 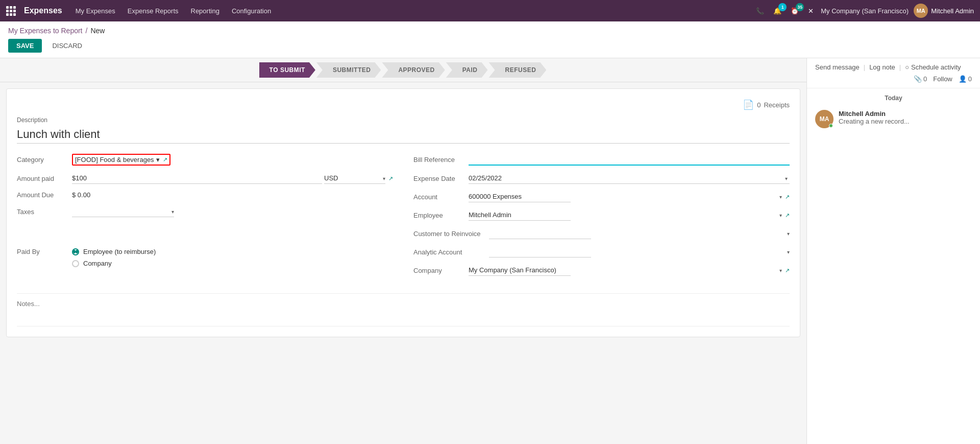 I want to click on menu-reporting: Reporting, so click(x=205, y=11).